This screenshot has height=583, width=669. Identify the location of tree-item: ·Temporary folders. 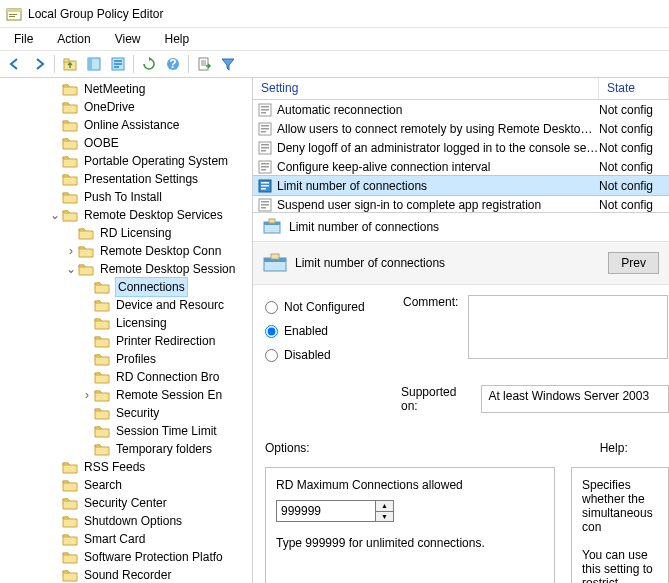
(126, 449).